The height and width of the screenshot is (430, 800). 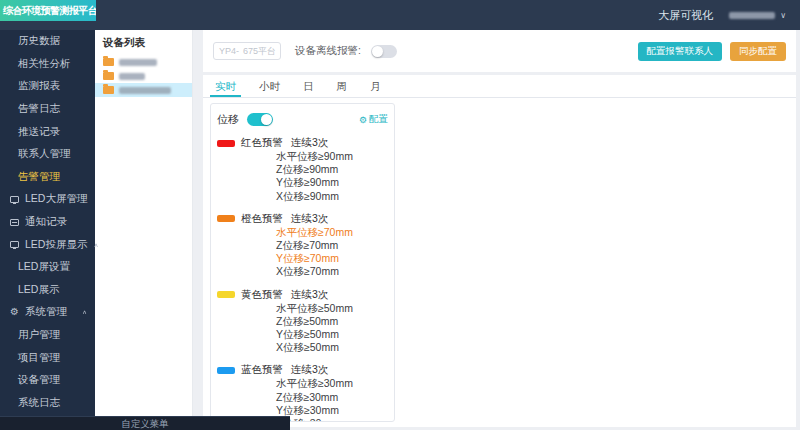 What do you see at coordinates (363, 120) in the screenshot?
I see `gear-icon: ⚙` at bounding box center [363, 120].